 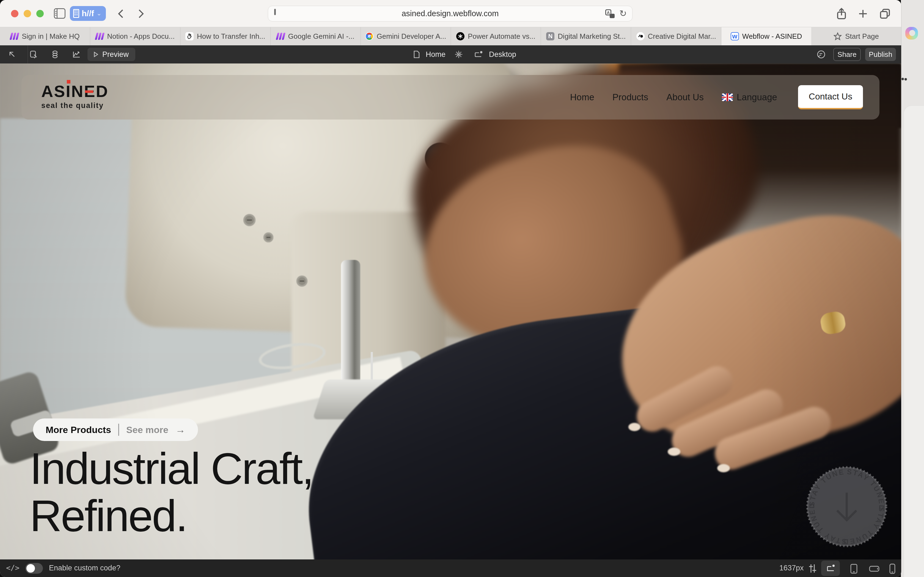 What do you see at coordinates (99, 14) in the screenshot?
I see `chevron-down-icon: ⌄` at bounding box center [99, 14].